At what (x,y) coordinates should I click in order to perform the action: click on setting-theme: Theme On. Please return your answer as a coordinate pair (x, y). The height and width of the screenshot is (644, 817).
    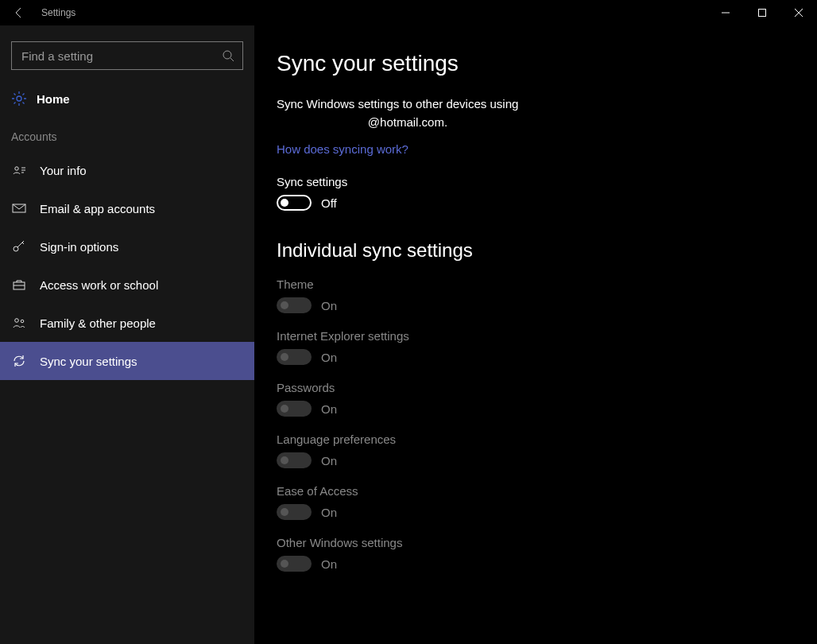
    Looking at the image, I should click on (547, 296).